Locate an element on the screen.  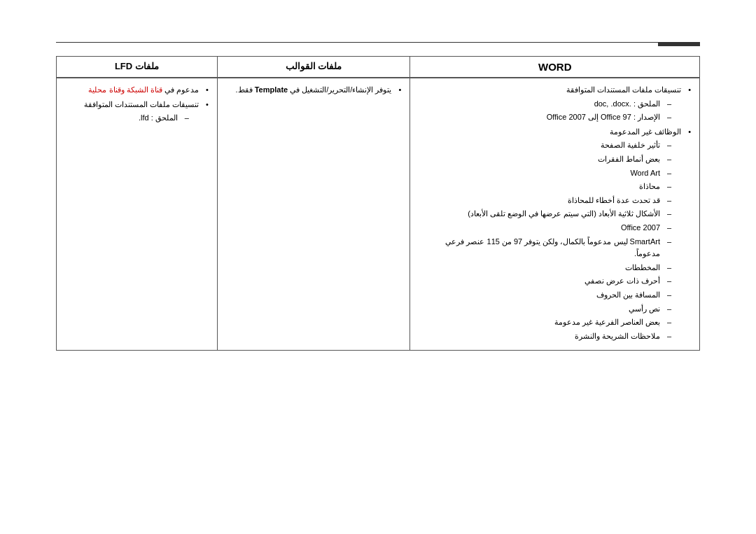
word-sub-list-2: تأثير خلفية الصفحة بعض أنماط الفقرات Wor… is located at coordinates (545, 241).